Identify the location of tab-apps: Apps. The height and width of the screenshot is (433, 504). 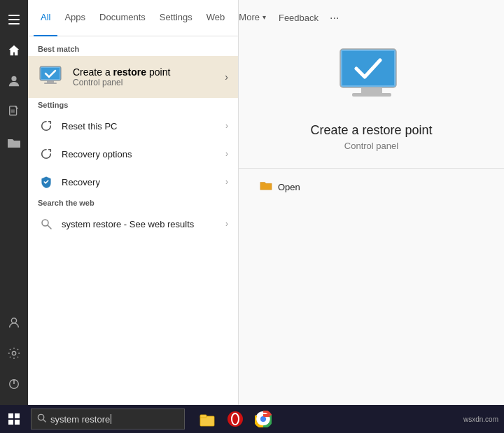
(75, 18).